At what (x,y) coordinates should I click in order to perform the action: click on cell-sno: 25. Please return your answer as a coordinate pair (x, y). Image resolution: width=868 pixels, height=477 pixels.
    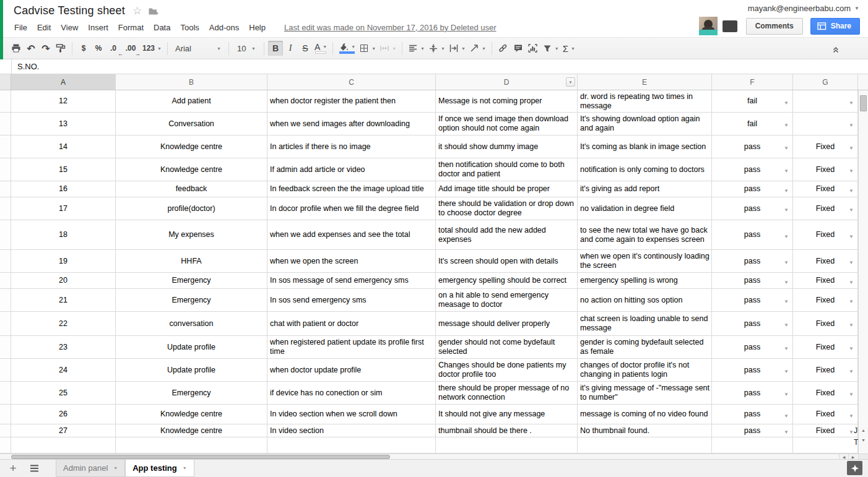
    Looking at the image, I should click on (63, 393).